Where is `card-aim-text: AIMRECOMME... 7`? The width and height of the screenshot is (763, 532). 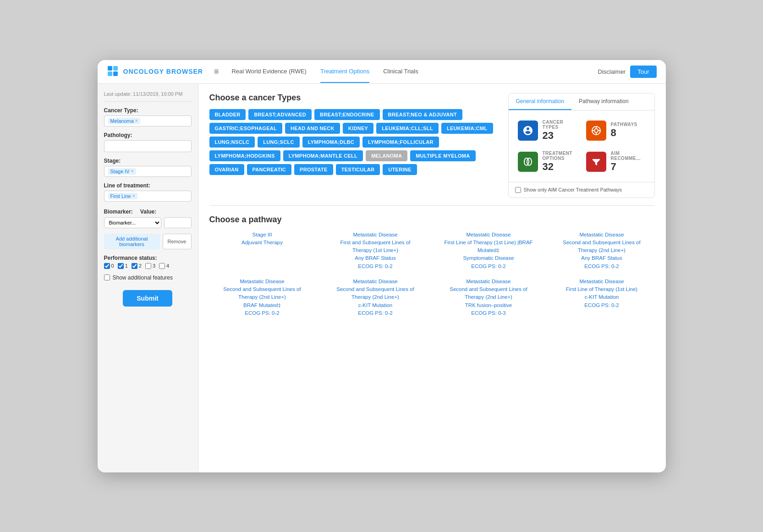 card-aim-text: AIMRECOMME... 7 is located at coordinates (626, 162).